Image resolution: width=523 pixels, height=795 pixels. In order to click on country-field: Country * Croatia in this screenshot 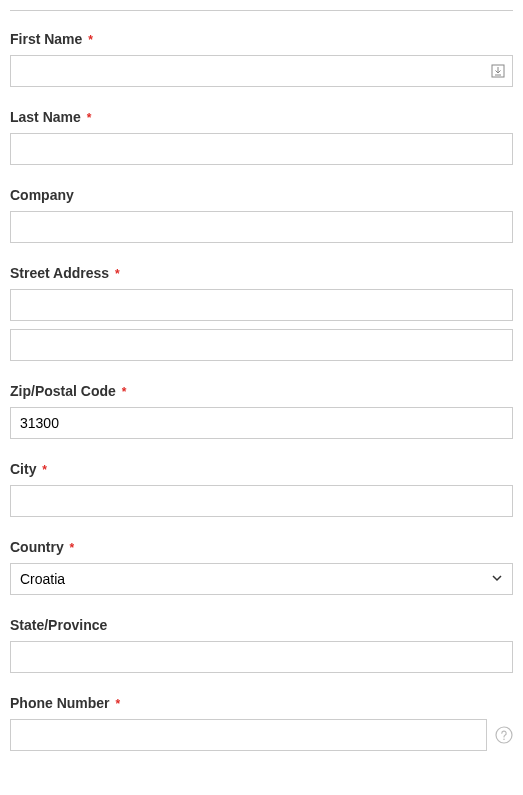, I will do `click(262, 567)`.